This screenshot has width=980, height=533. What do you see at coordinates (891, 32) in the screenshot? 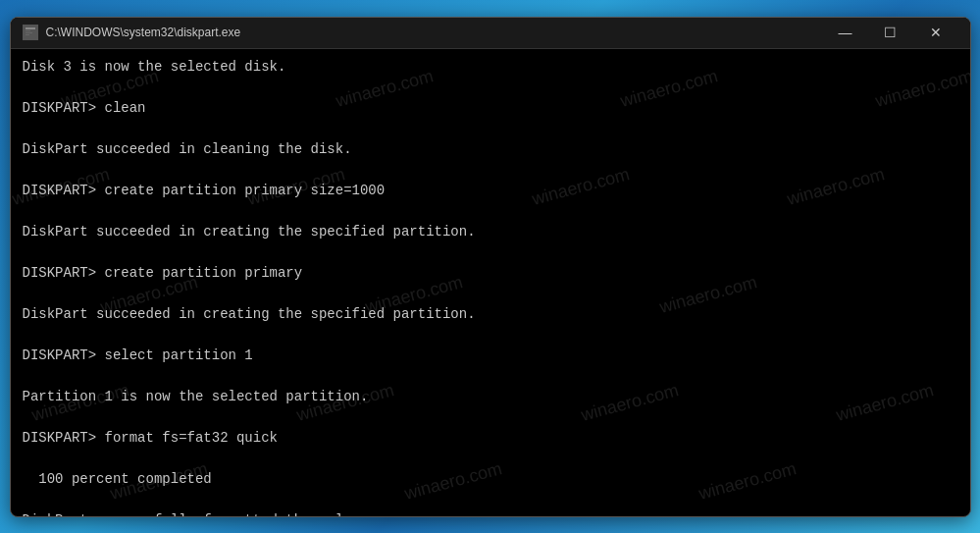
I see `maximize-button: ☐` at bounding box center [891, 32].